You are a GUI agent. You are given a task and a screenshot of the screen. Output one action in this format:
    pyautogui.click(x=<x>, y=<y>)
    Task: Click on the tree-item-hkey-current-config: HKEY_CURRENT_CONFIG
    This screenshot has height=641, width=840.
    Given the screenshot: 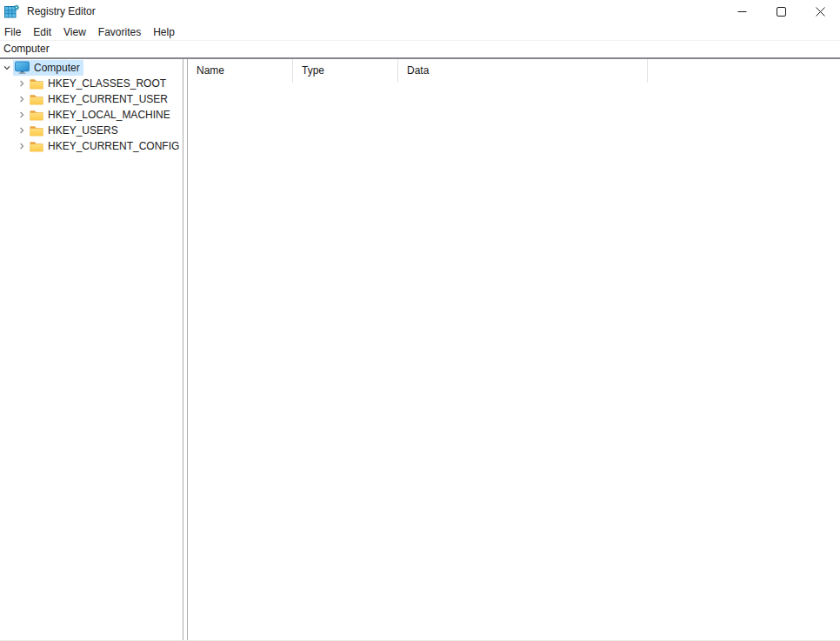 What is the action you would take?
    pyautogui.click(x=91, y=146)
    